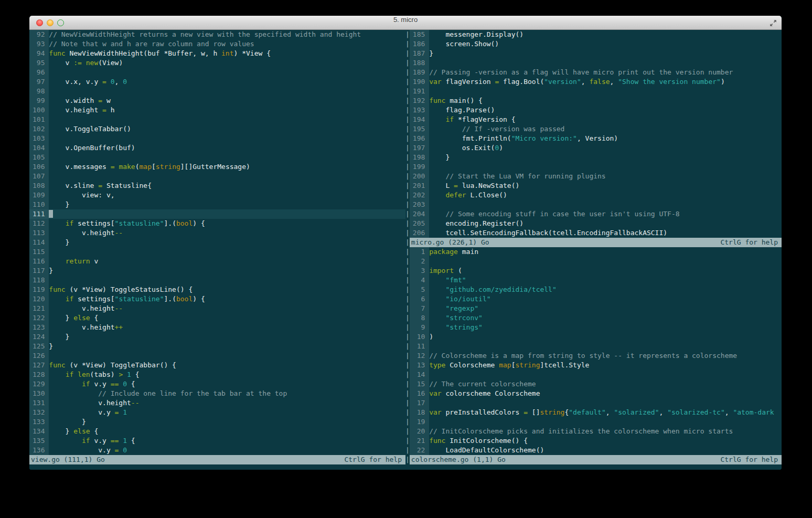 This screenshot has width=812, height=518. I want to click on code-line: | 3 import (, so click(594, 271).